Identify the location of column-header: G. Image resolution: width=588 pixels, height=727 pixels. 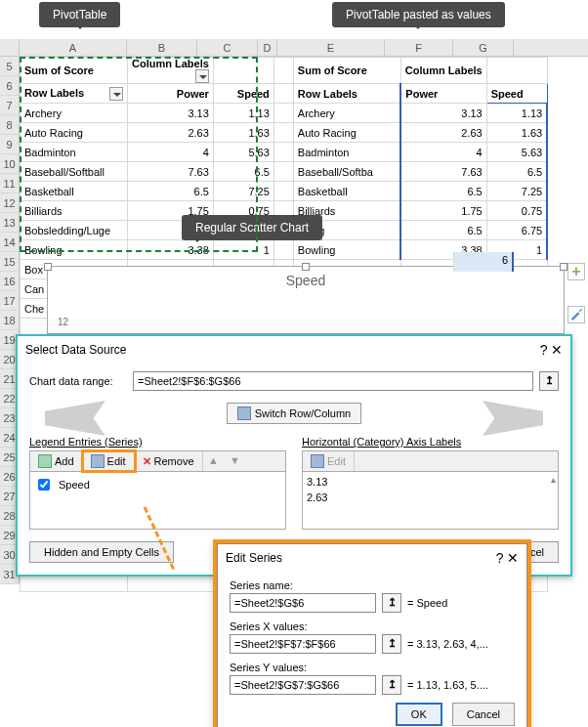
(483, 47).